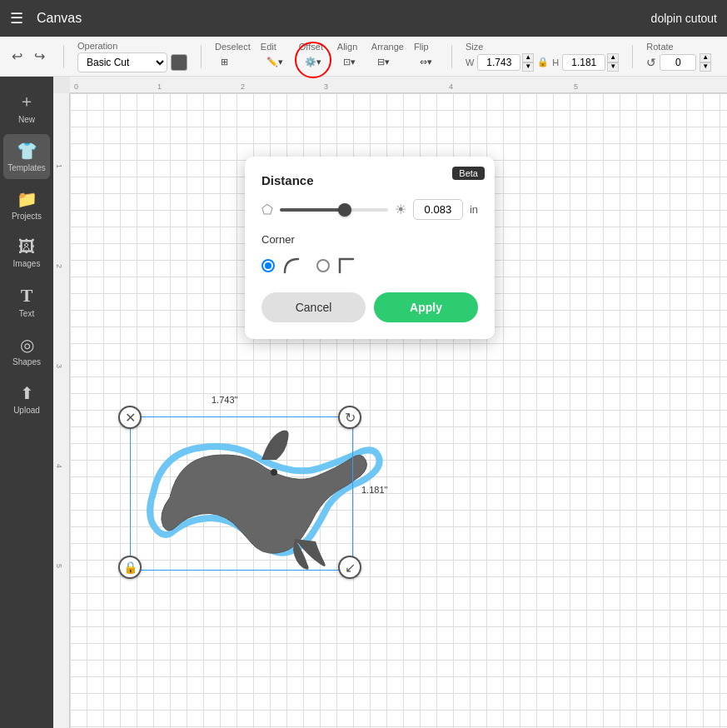  Describe the element at coordinates (225, 62) in the screenshot. I see `deselect-button: ⊞` at that location.